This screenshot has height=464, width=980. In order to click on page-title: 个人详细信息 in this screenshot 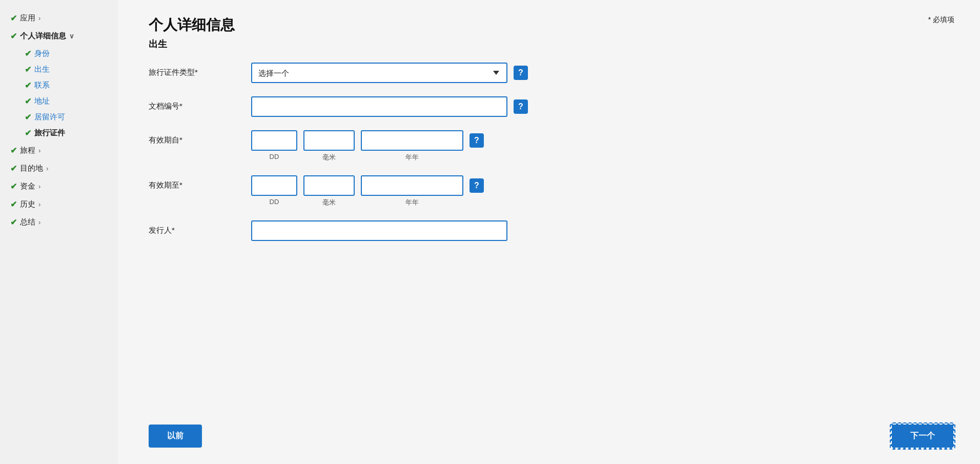, I will do `click(552, 25)`.